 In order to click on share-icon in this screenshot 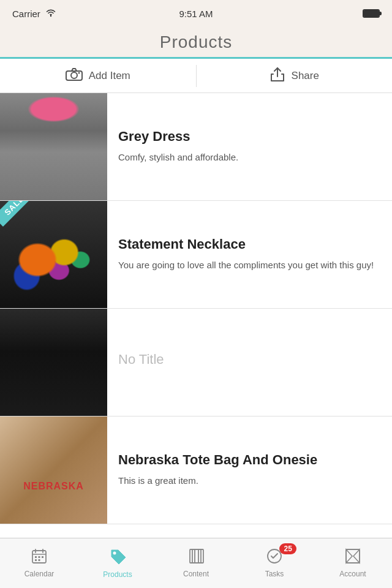, I will do `click(277, 76)`.